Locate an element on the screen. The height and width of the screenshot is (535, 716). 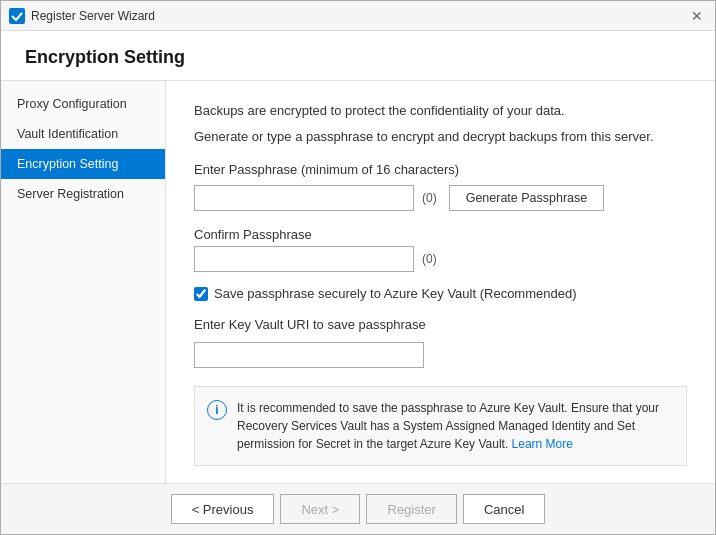
page-title: Encryption Setting is located at coordinates (358, 58).